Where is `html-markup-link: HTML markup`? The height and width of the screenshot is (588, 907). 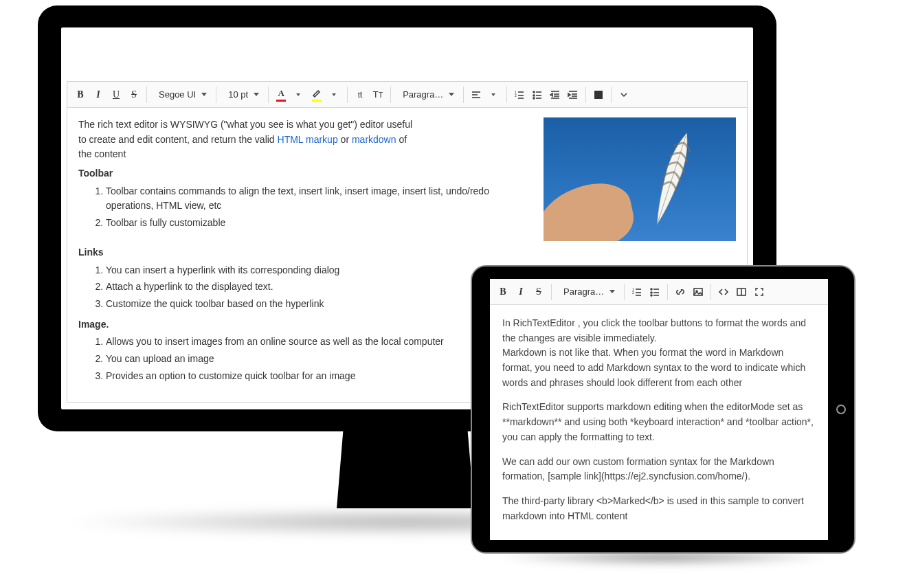
html-markup-link: HTML markup is located at coordinates (308, 139).